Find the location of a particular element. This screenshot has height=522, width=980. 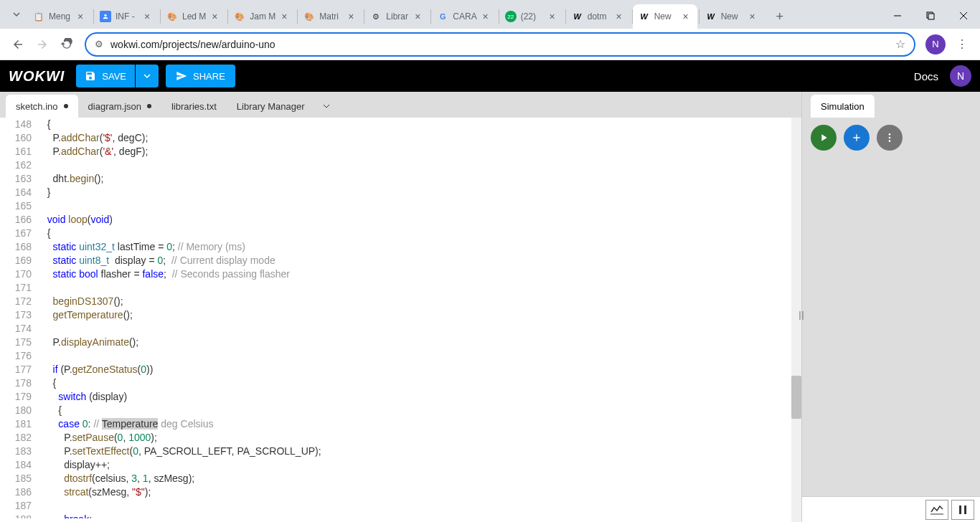

browser-tab: 📋Meng× is located at coordinates (60, 16).